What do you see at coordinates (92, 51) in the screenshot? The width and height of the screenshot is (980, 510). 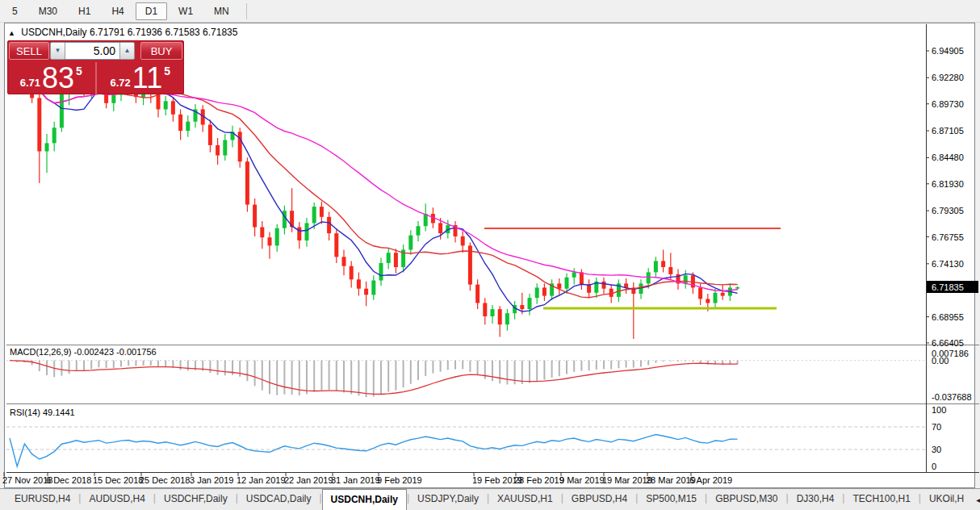 I see `volume-input` at bounding box center [92, 51].